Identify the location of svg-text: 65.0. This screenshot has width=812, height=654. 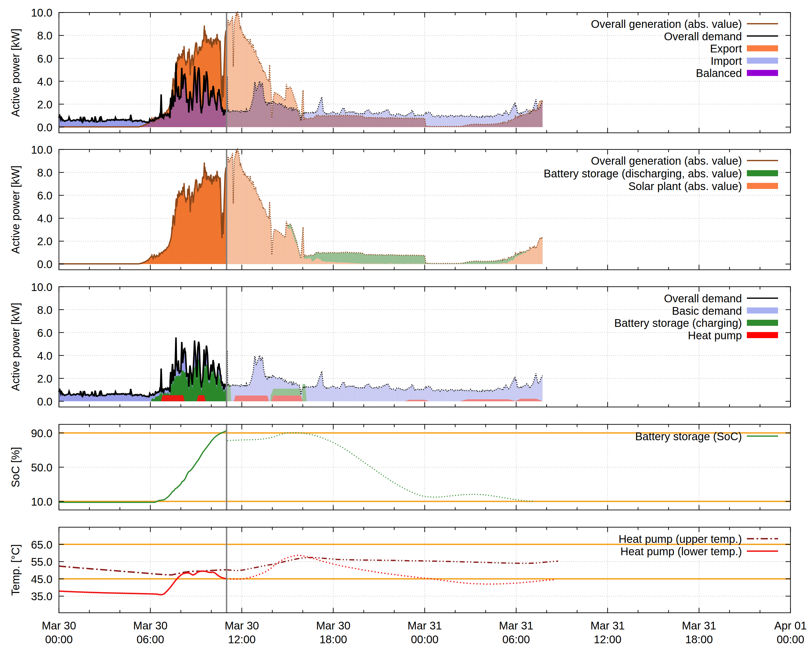
(41, 545).